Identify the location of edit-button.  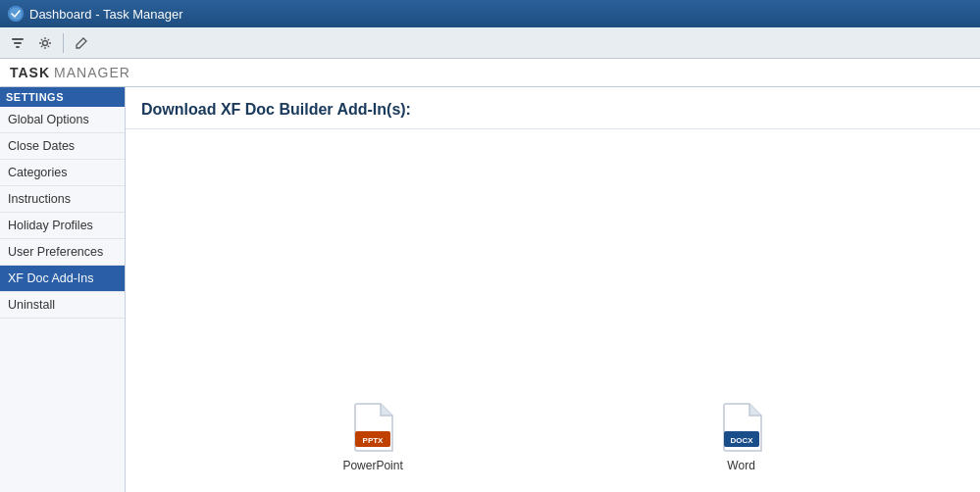
(81, 43).